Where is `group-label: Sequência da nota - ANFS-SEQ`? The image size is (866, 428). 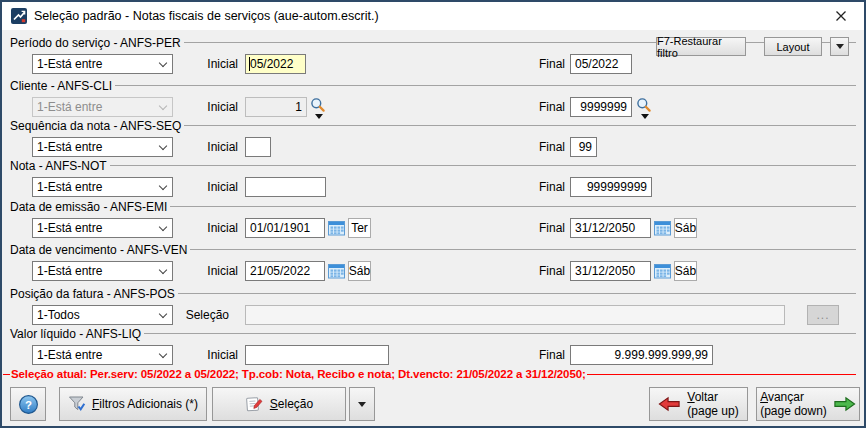
group-label: Sequência da nota - ANFS-SEQ is located at coordinates (96, 126).